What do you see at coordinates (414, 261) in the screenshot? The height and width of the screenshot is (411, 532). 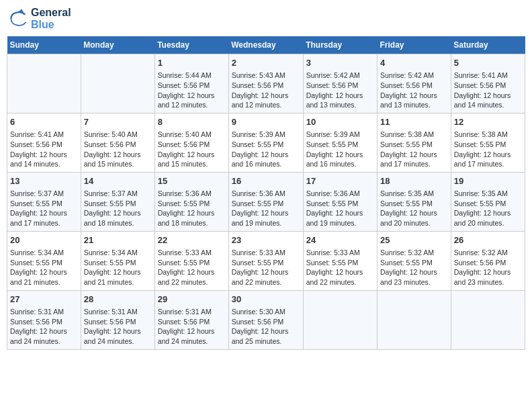 I see `calendar-cell: 25Sunrise: 5:32 AM Sunset: 5:55 PM Dayli…` at bounding box center [414, 261].